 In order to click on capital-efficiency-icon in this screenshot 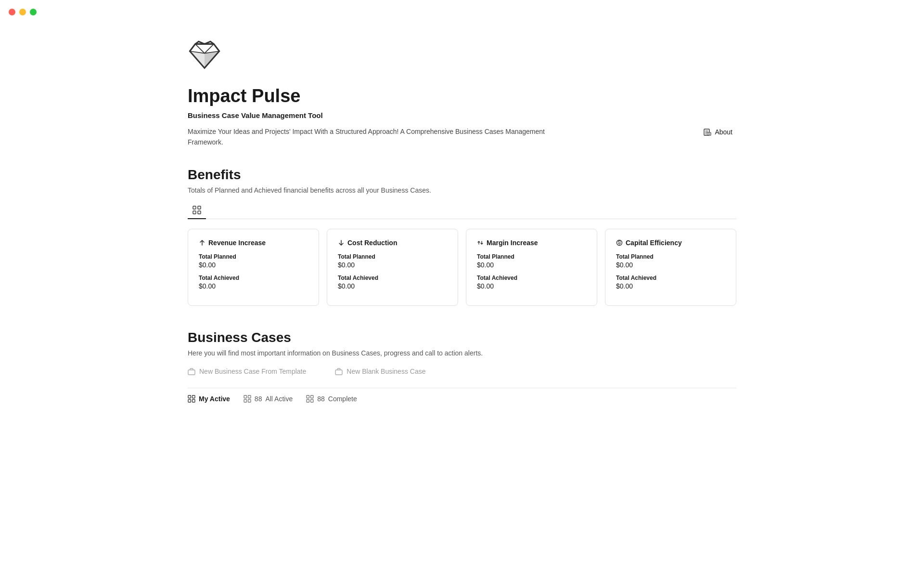, I will do `click(619, 243)`.